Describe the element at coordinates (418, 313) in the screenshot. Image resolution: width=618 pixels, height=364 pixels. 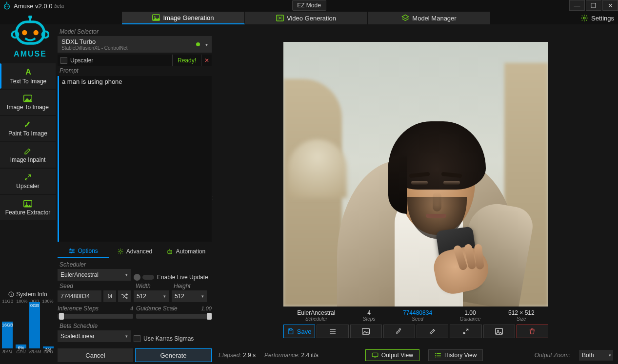
I see `meta-seed: 774480834` at that location.